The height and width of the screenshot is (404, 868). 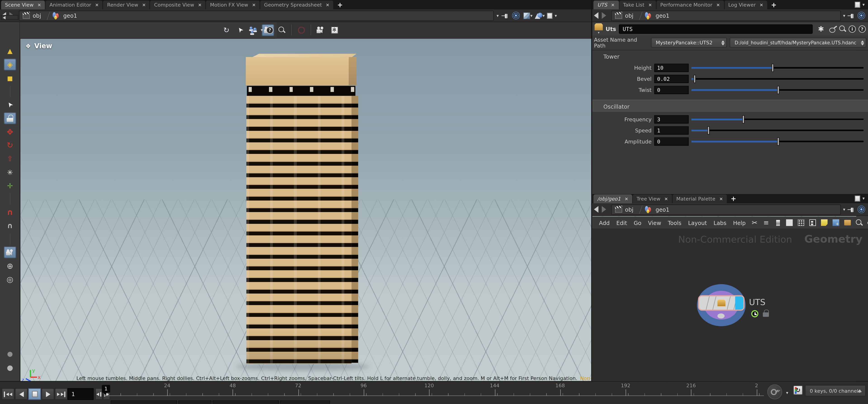 What do you see at coordinates (824, 223) in the screenshot?
I see `sticky-note-icon` at bounding box center [824, 223].